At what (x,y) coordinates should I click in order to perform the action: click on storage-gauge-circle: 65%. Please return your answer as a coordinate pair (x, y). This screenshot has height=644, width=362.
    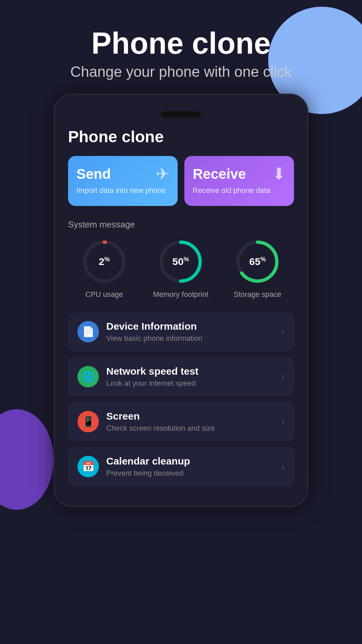
    Looking at the image, I should click on (257, 262).